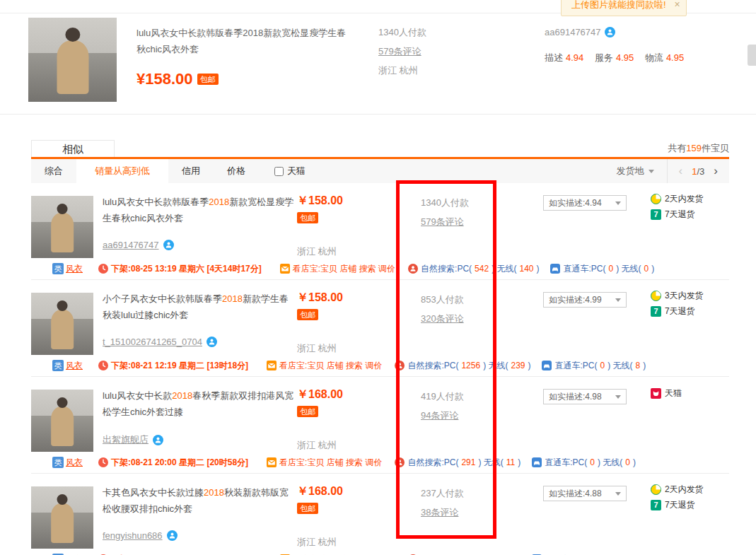  I want to click on zhitongche-car-icon, so click(547, 366).